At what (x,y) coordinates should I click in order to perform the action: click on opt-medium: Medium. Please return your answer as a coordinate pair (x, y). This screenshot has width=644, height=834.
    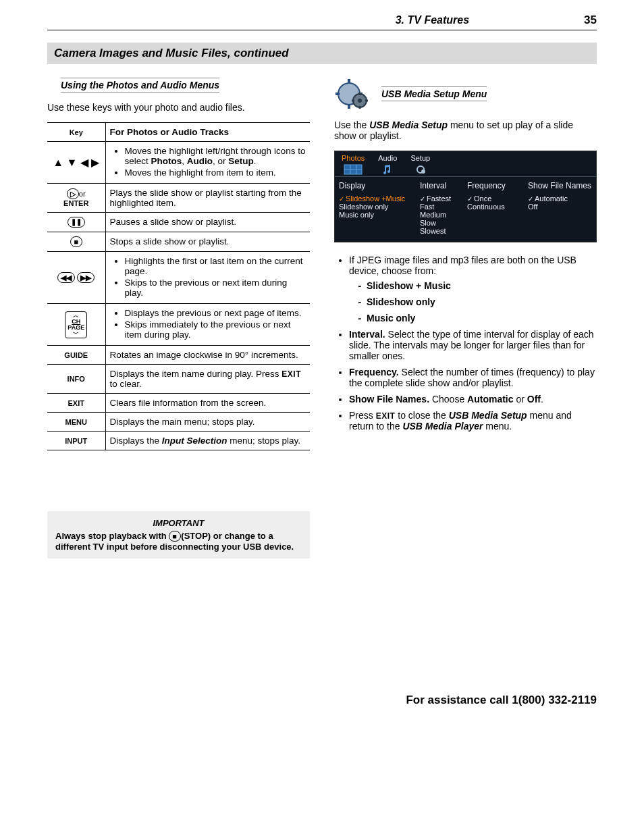
    Looking at the image, I should click on (444, 215).